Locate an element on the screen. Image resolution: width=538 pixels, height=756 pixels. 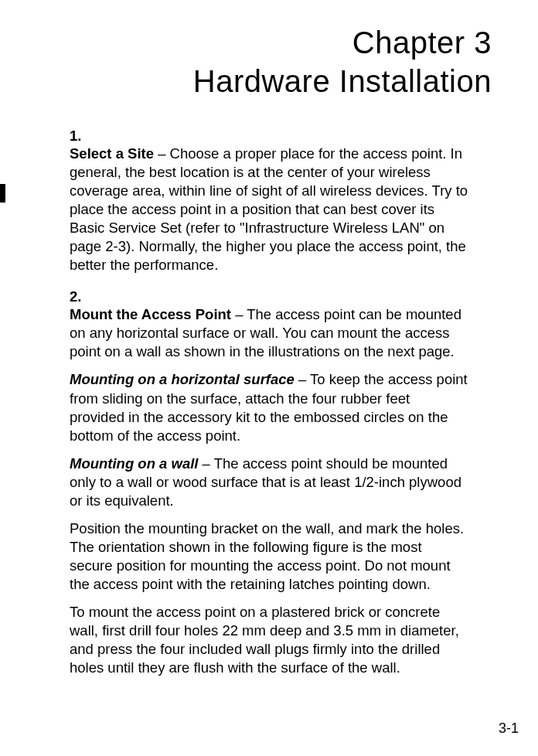
item-number: 2. is located at coordinates (80, 297).